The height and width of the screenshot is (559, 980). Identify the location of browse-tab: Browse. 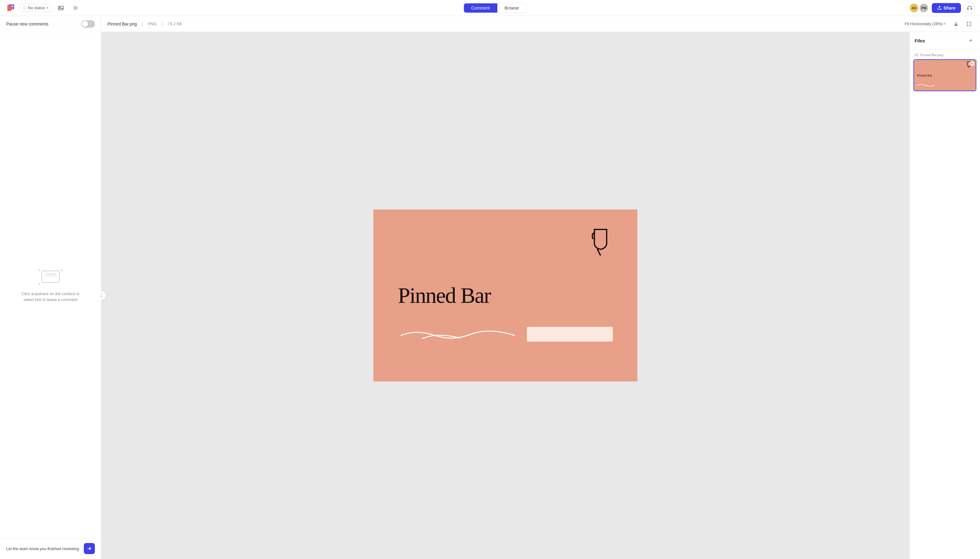
(512, 8).